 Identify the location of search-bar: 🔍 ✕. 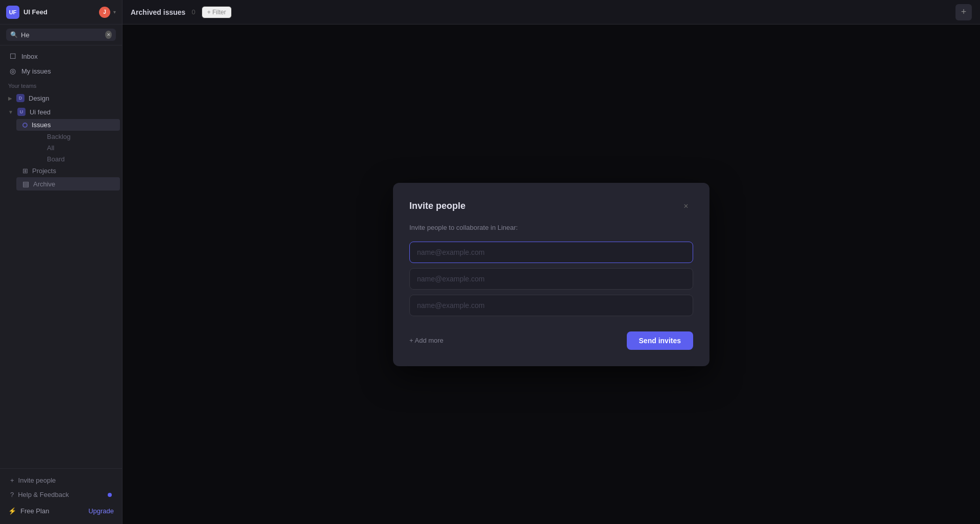
(61, 35).